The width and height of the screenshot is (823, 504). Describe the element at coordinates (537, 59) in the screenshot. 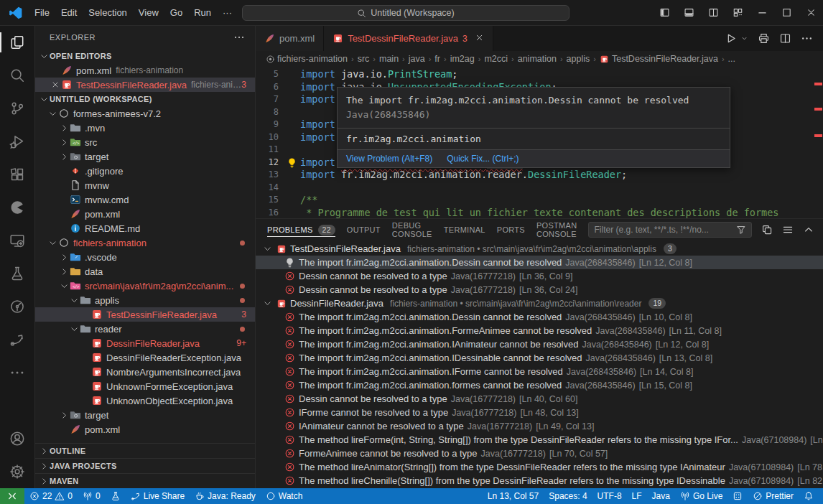

I see `breadcrumb-item-animation: animation` at that location.